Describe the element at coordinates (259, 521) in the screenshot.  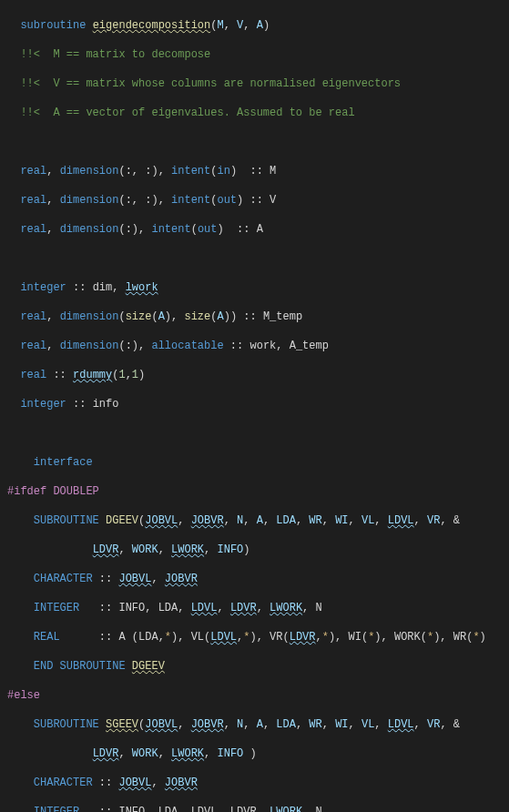
I see `code-line: SUBROUTINE DGEEV(JOBVL, JOBVR, N, A, LDA…` at that location.